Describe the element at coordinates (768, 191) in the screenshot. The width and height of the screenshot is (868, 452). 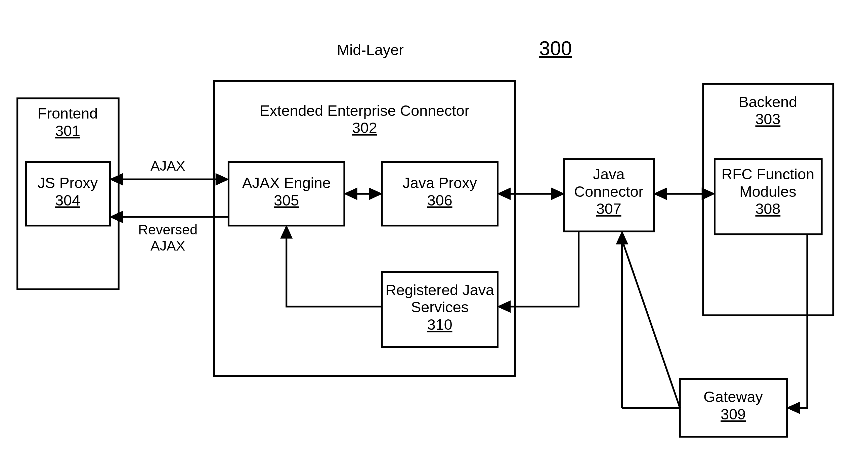
I see `rfc-title-2: Modules` at that location.